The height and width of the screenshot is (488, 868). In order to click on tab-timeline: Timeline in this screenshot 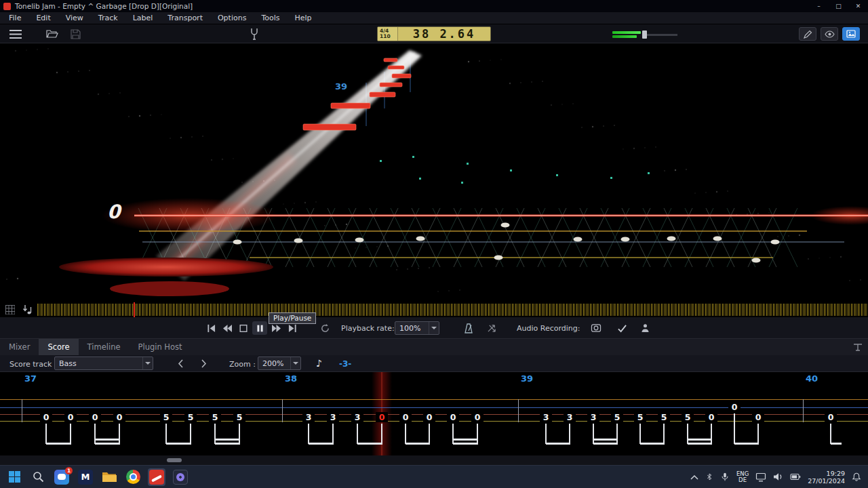, I will do `click(104, 347)`.